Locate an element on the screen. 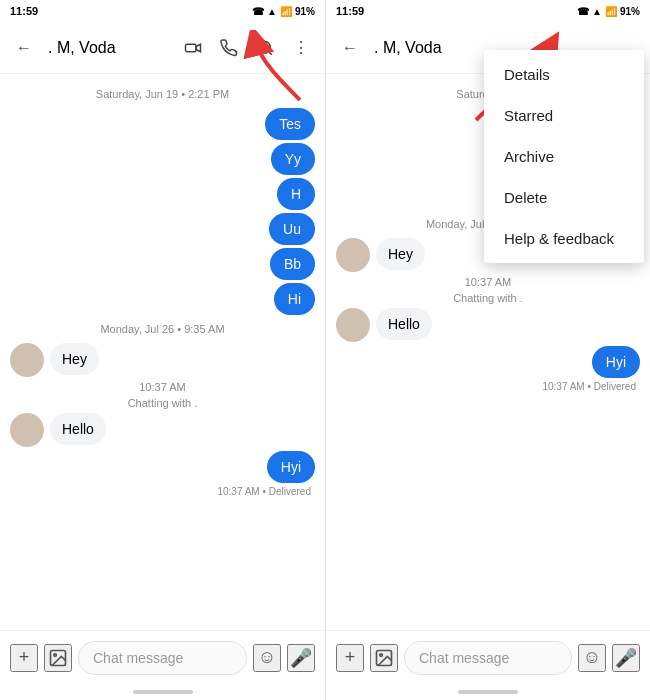 This screenshot has width=650, height=700. bubble-row-bb: Bb is located at coordinates (162, 264).